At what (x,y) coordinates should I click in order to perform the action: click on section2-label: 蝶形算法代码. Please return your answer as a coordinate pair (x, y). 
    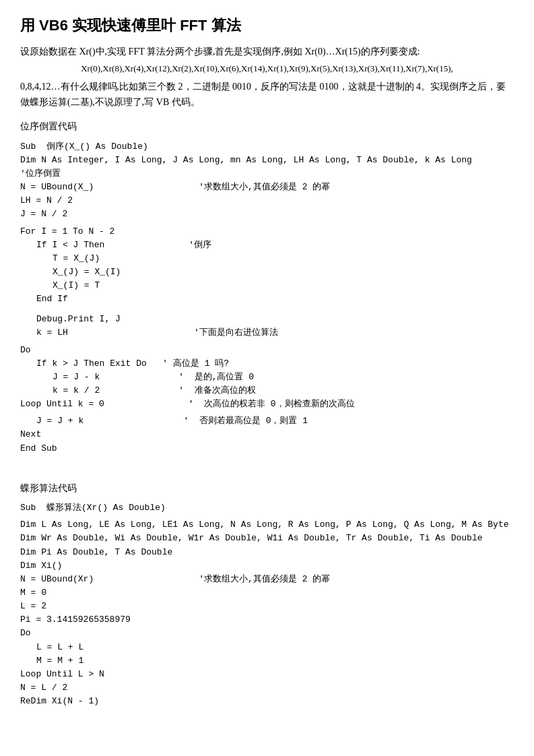
    Looking at the image, I should click on (267, 489).